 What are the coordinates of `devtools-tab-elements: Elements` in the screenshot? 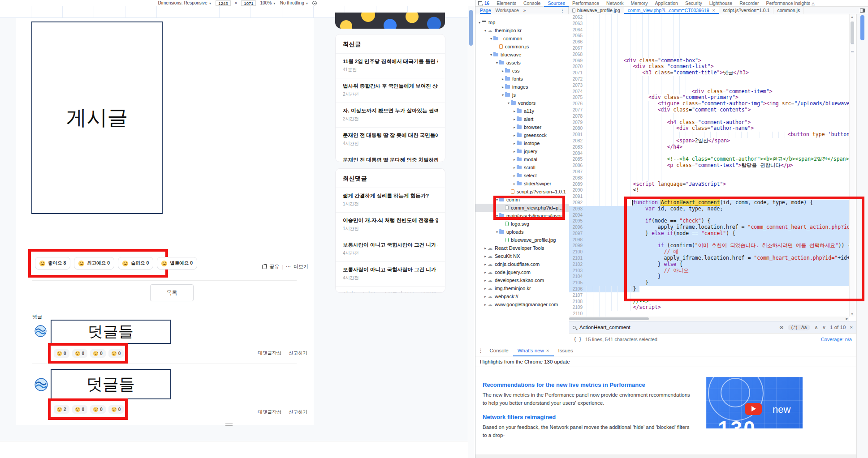 It's located at (506, 4).